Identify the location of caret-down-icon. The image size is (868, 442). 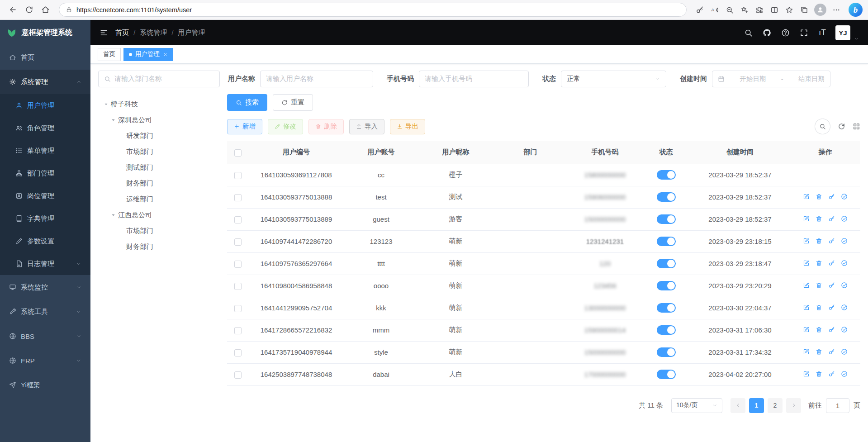
(106, 104).